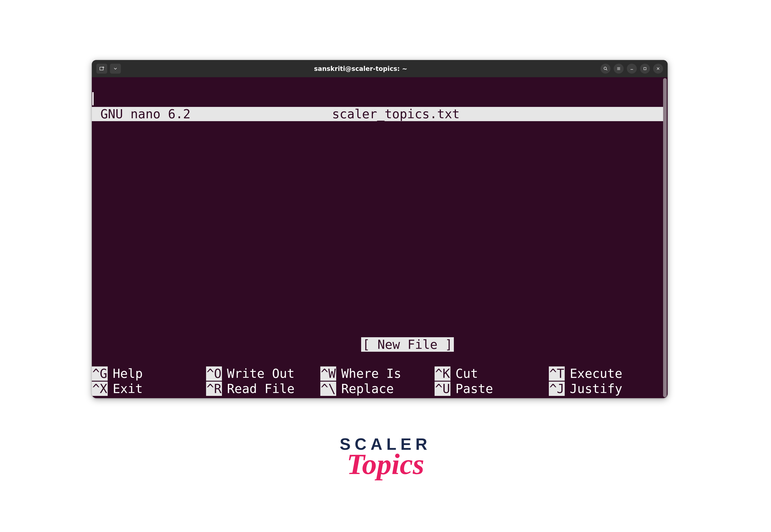 The image size is (771, 532). I want to click on shortcut-key: ^W, so click(328, 373).